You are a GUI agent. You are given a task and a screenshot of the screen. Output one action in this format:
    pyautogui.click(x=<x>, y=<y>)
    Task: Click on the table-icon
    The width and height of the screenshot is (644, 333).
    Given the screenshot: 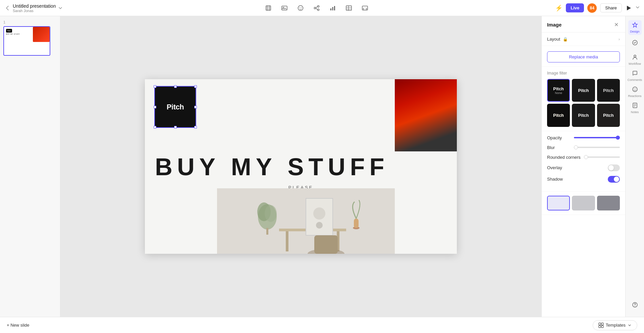 What is the action you would take?
    pyautogui.click(x=349, y=8)
    